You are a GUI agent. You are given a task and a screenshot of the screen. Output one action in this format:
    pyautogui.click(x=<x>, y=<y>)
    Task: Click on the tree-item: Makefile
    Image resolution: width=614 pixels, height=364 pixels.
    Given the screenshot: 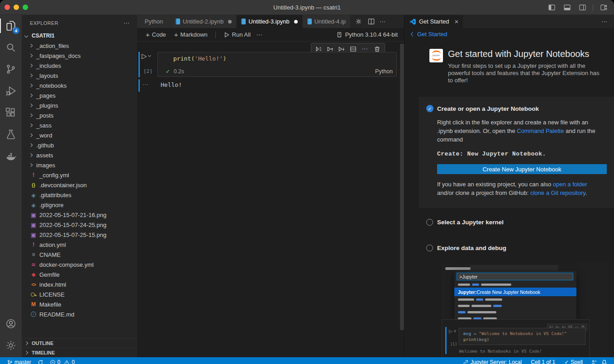 What is the action you would take?
    pyautogui.click(x=80, y=304)
    